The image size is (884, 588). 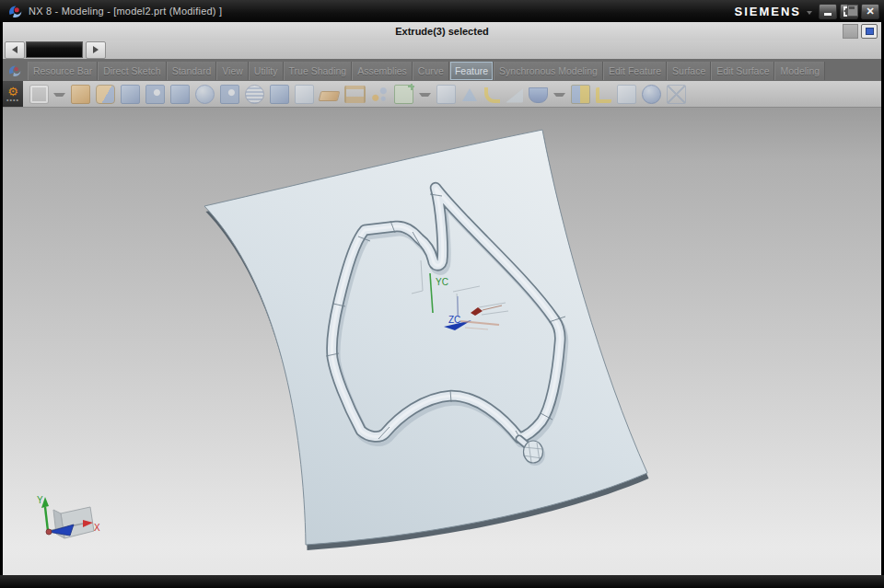 I want to click on tab-modeling: Modeling, so click(x=799, y=71).